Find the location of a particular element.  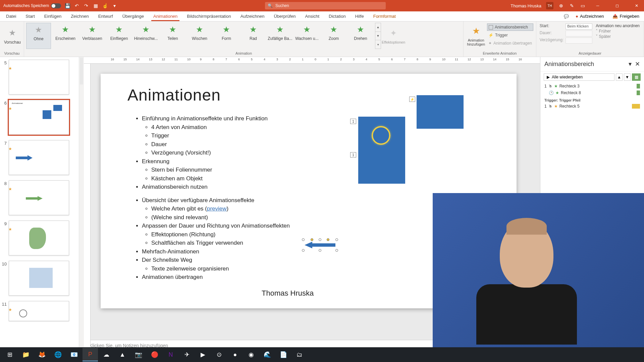

tab-entwurf: Entwurf is located at coordinates (106, 16).